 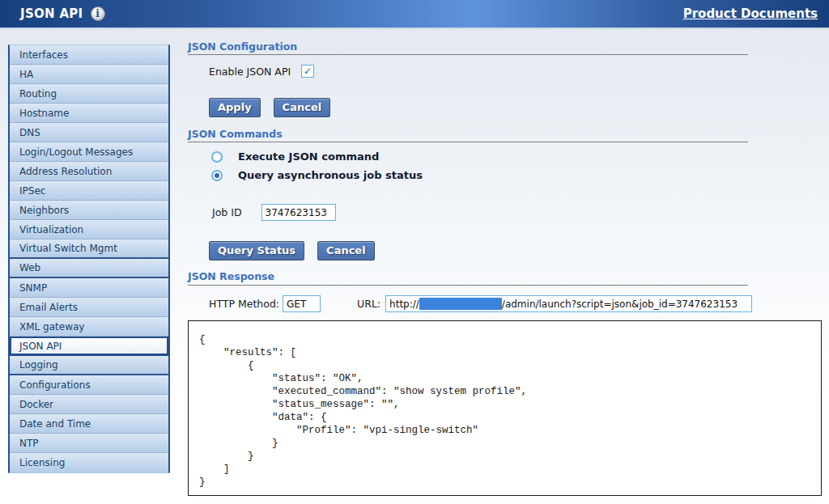 What do you see at coordinates (32, 191) in the screenshot?
I see `sidebar-item-label: IPSec` at bounding box center [32, 191].